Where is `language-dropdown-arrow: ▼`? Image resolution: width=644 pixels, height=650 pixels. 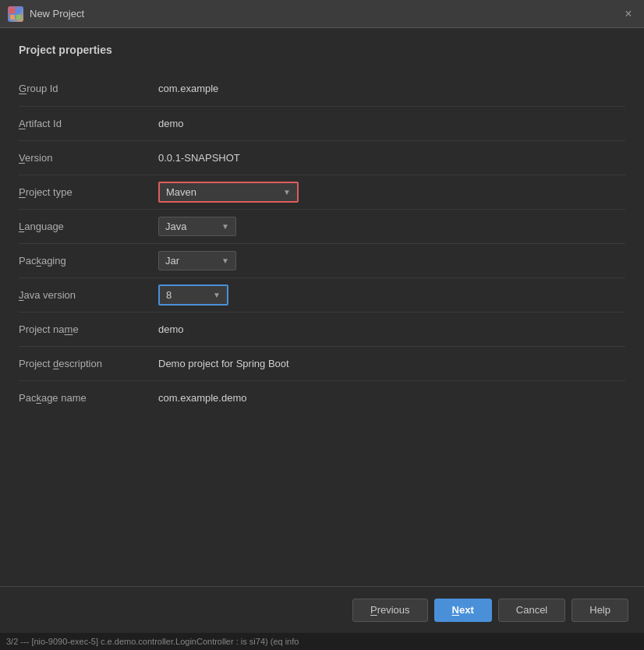
language-dropdown-arrow: ▼ is located at coordinates (225, 226).